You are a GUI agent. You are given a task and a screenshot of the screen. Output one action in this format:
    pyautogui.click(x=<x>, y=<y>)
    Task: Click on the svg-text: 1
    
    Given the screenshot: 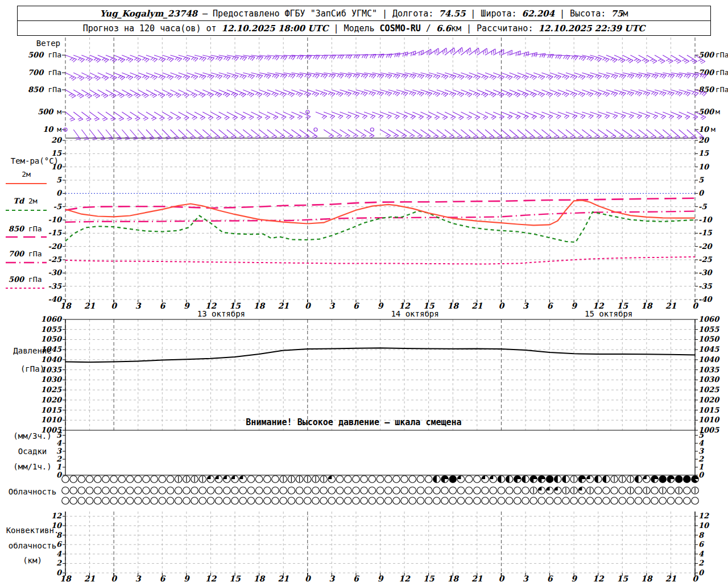 What is the action you would take?
    pyautogui.click(x=59, y=467)
    